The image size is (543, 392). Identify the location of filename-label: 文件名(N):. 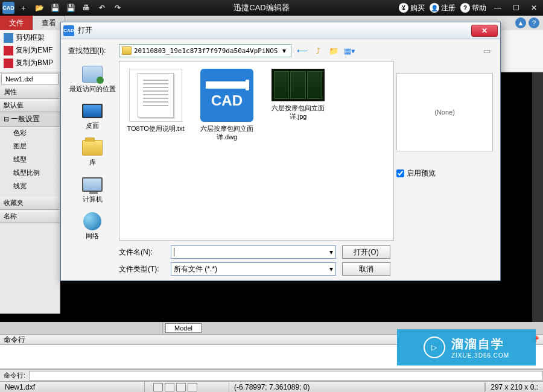
(142, 252).